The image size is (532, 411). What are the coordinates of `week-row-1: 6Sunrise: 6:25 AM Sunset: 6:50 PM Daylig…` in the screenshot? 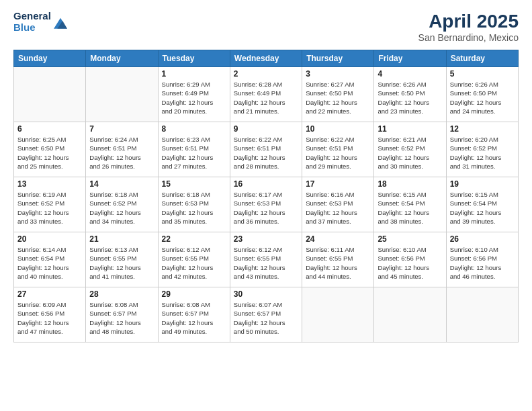 It's located at (266, 150).